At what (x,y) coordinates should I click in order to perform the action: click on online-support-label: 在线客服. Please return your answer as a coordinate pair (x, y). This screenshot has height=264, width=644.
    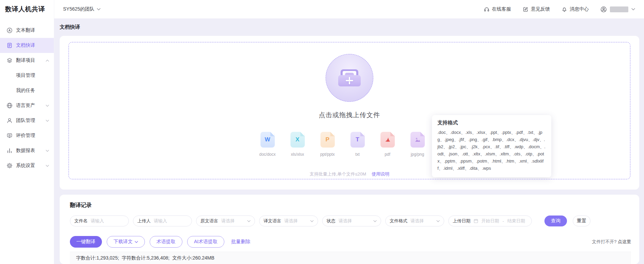
    Looking at the image, I should click on (501, 9).